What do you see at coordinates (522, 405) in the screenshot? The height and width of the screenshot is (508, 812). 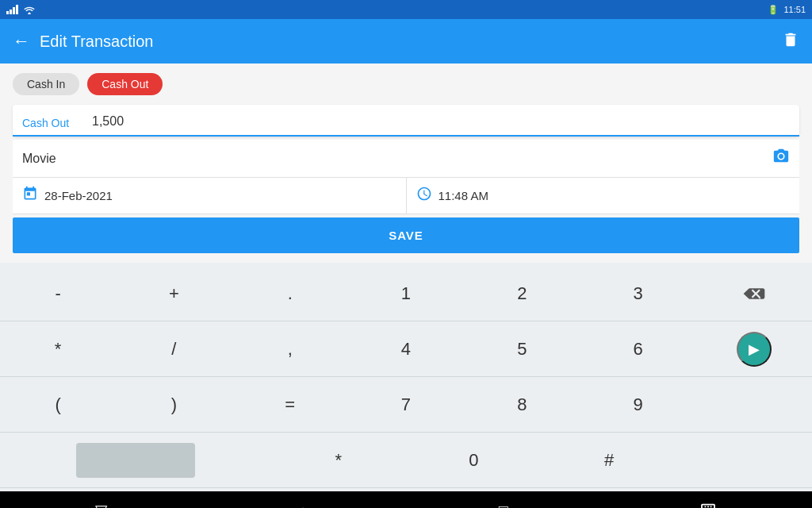 I see `key-8: 8` at bounding box center [522, 405].